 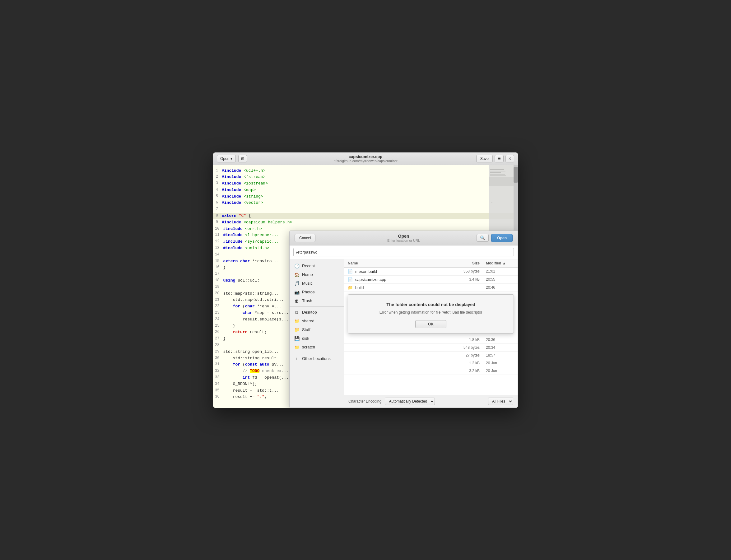 I want to click on sidebar-item-stuff: 📁 Stuff, so click(x=317, y=330).